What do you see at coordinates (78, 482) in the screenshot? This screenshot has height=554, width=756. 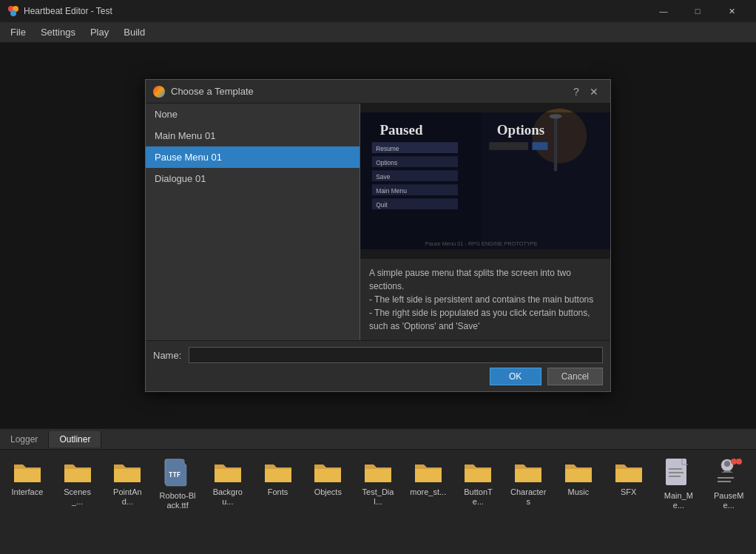 I see `file-item-scenes: Scenes_...` at bounding box center [78, 482].